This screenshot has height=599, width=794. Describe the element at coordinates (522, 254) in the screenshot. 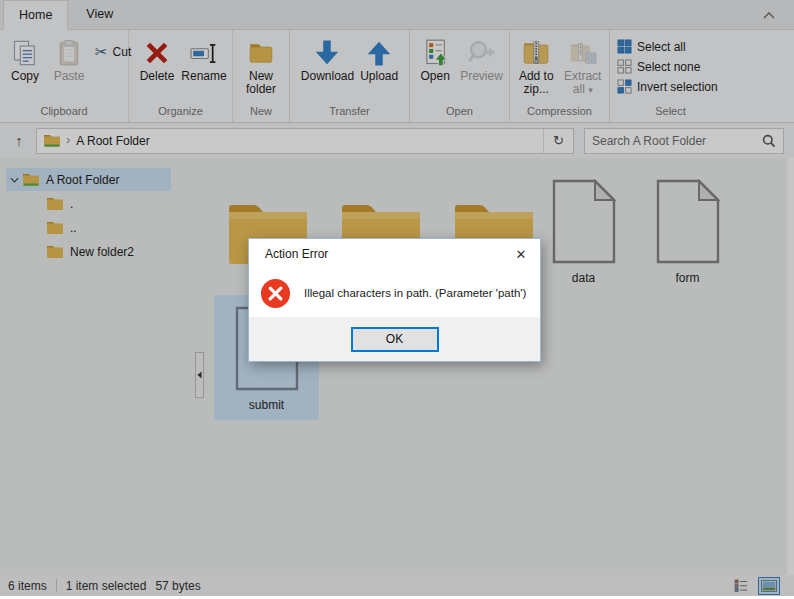

I see `close-icon: ✕` at that location.